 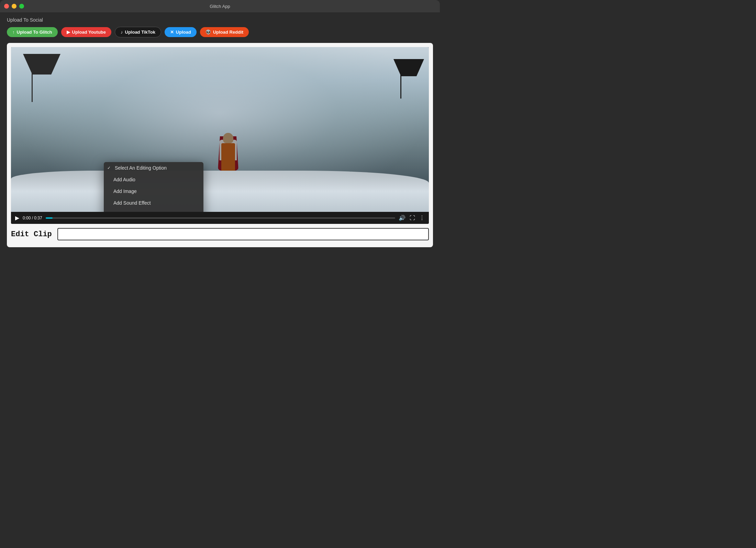 I want to click on upload-buttons-bar: ↑ Upload To Glitch ▶ Upload Youtube ♪ Up…, so click(x=220, y=32).